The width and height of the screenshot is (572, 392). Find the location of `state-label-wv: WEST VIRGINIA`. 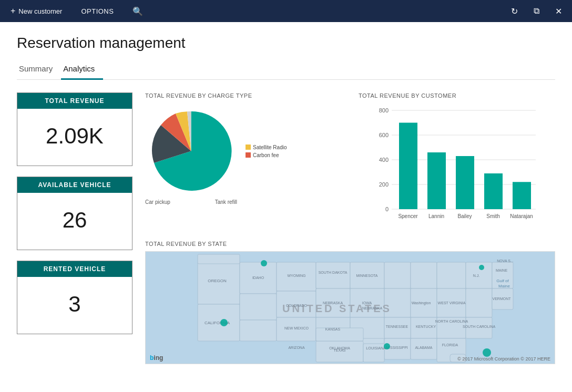

state-label-wv: WEST VIRGINIA is located at coordinates (452, 303).